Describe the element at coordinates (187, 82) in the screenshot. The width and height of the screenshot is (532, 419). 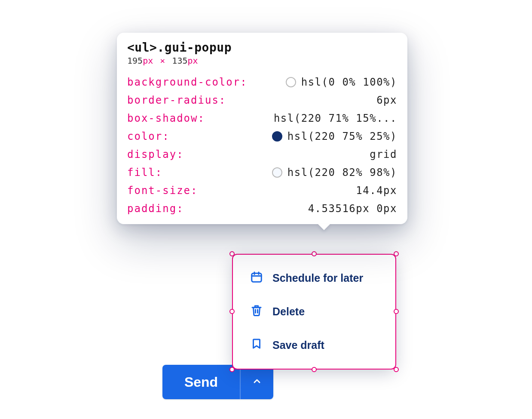
I see `property-name: background-color` at that location.